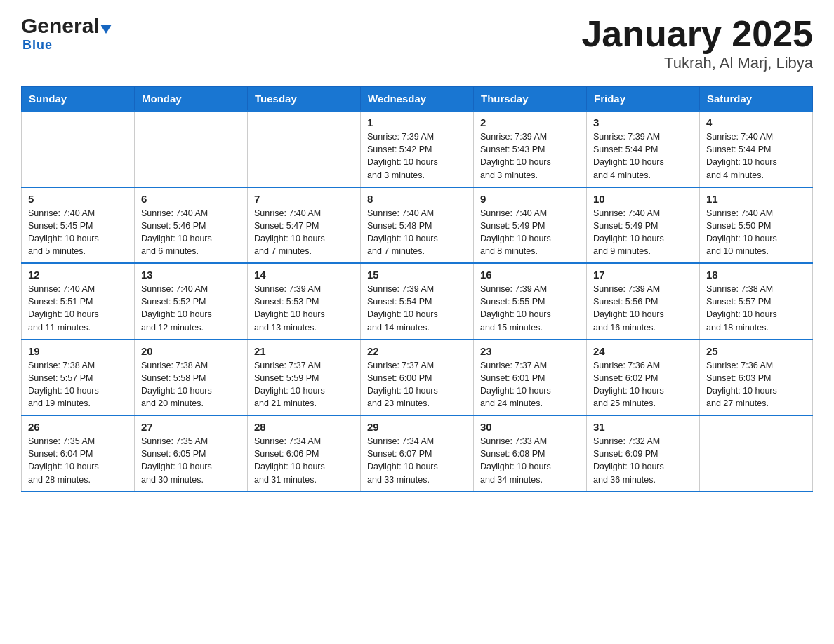  What do you see at coordinates (304, 233) in the screenshot?
I see `day-info: Sunrise: 7:40 AM Sunset: 5:47 PM Dayligh…` at bounding box center [304, 233].